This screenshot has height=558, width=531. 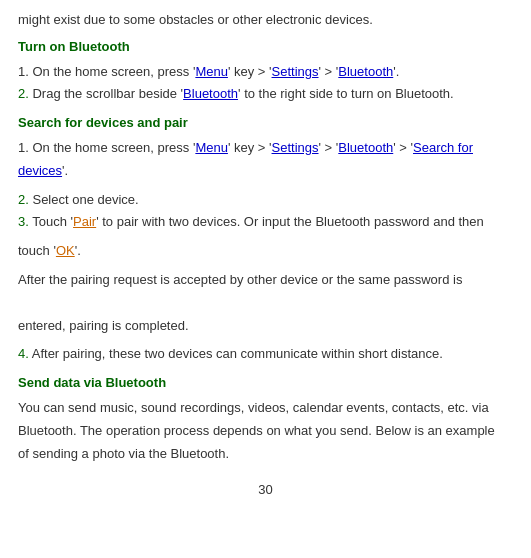 What do you see at coordinates (266, 354) in the screenshot?
I see `section2-item4: 4. After pairing, these two devices can …` at bounding box center [266, 354].